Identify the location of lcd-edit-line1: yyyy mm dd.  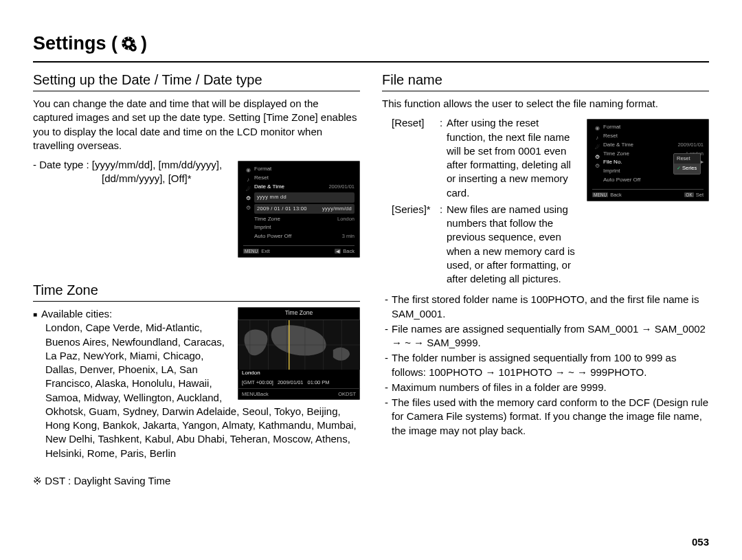
(304, 197).